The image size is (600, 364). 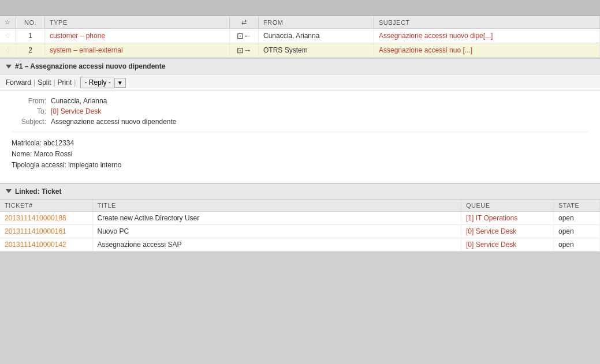 What do you see at coordinates (244, 36) in the screenshot?
I see `dir-icon-1: ⊡←` at bounding box center [244, 36].